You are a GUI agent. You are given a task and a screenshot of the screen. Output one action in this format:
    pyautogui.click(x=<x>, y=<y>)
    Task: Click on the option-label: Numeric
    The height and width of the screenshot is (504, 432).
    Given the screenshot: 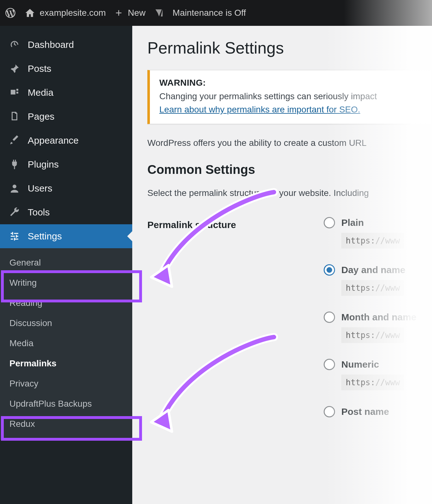 What is the action you would take?
    pyautogui.click(x=360, y=364)
    